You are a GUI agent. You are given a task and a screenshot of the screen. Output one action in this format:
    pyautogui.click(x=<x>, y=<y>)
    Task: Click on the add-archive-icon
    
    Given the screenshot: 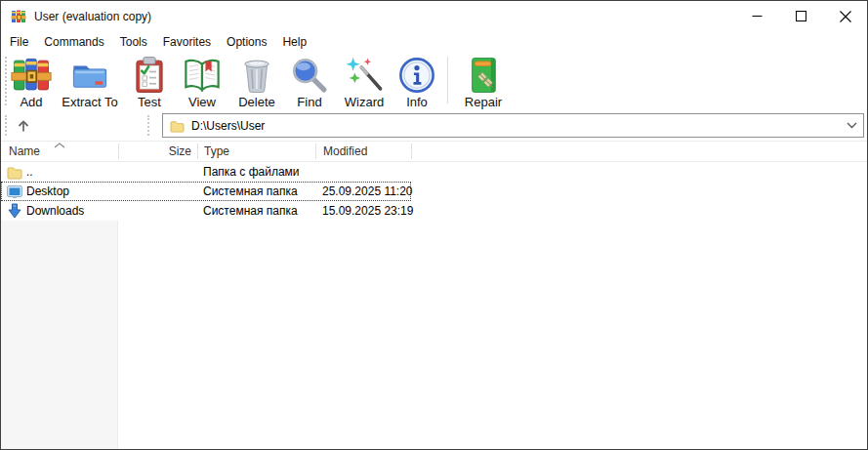 What is the action you would take?
    pyautogui.click(x=31, y=75)
    